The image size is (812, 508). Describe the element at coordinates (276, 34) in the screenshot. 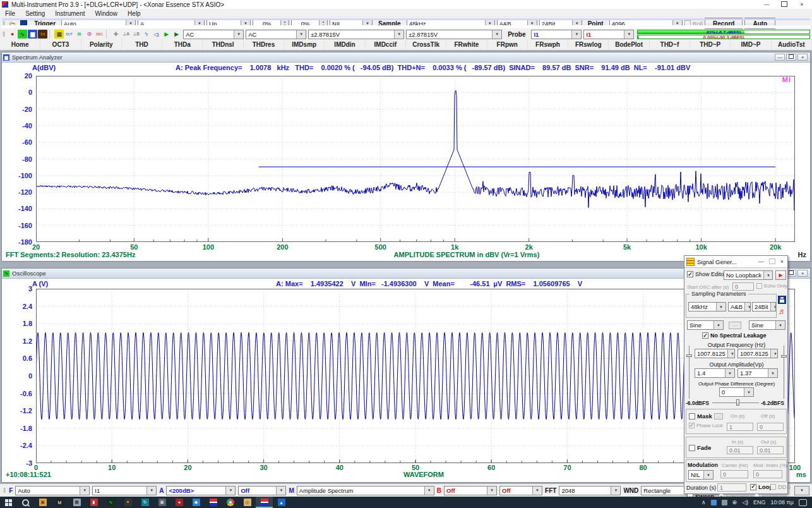

I see `coupling-b-select: AC▼` at that location.